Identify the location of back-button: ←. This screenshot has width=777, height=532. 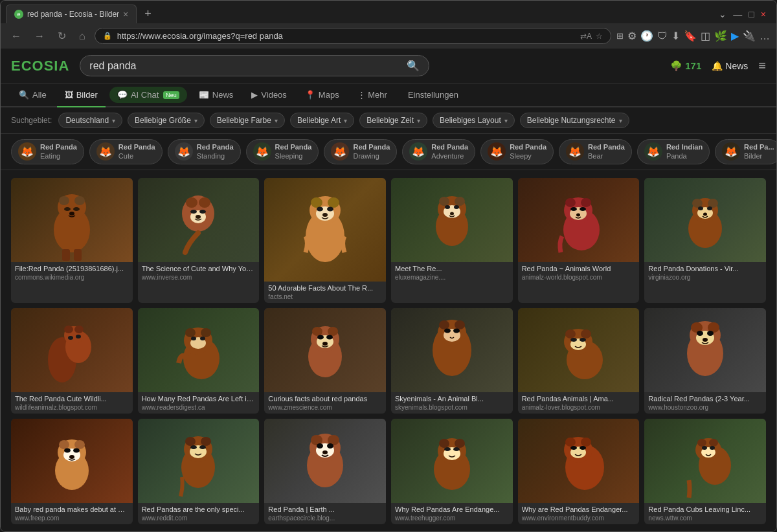
(16, 36).